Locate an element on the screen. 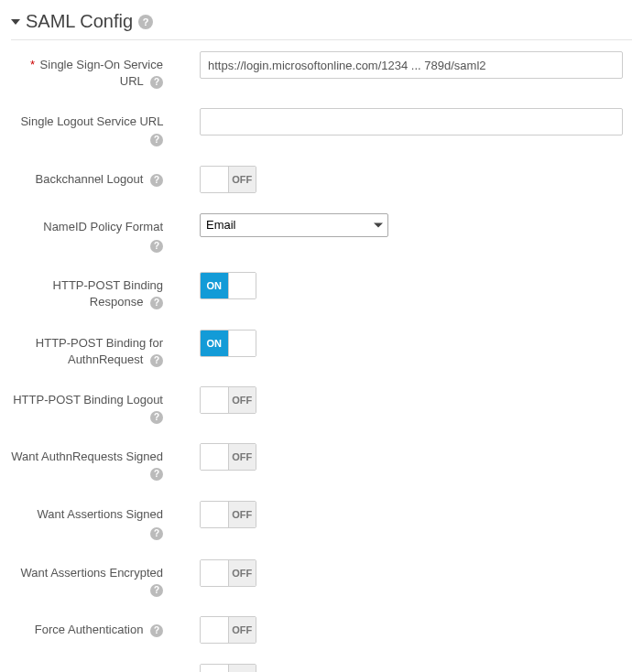 This screenshot has height=672, width=643. row-want-assertions-encrypted: Want Assertions Encrypted ? OFF is located at coordinates (322, 579).